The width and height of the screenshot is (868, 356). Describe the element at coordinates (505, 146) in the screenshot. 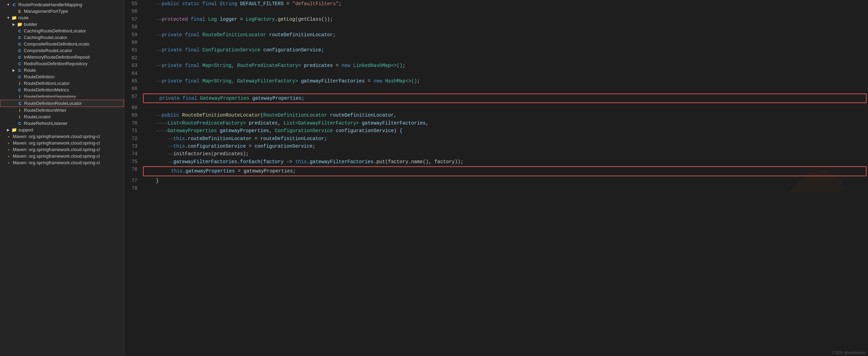

I see `line-content: ——this.configurationService = configurat…` at that location.